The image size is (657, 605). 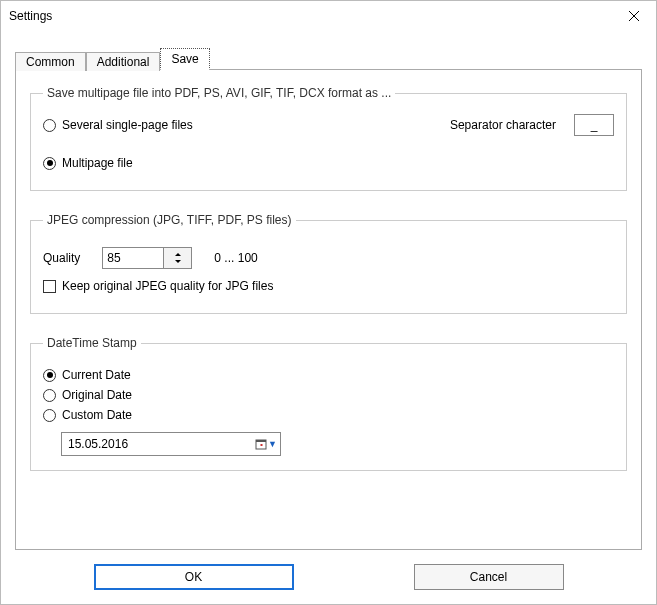 What do you see at coordinates (170, 220) in the screenshot?
I see `group-jpeg-legend: JPEG compression (JPG, TIFF, PDF, PS fil…` at bounding box center [170, 220].